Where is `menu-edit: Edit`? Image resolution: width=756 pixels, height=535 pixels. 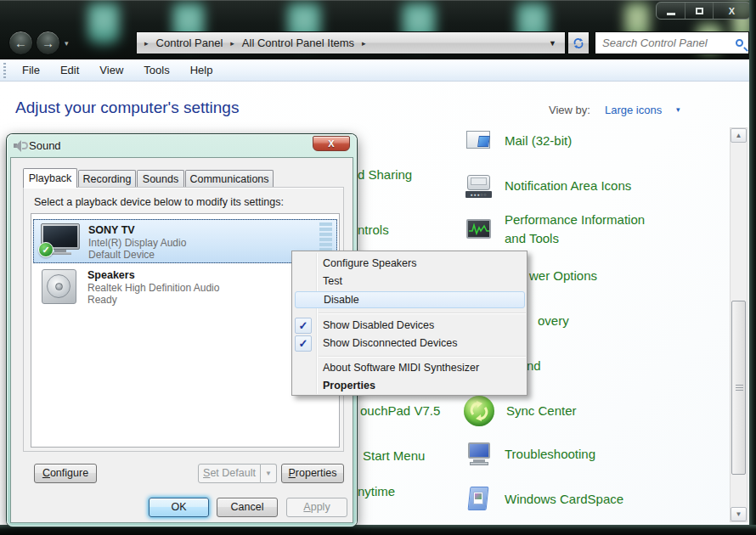
menu-edit: Edit is located at coordinates (70, 70).